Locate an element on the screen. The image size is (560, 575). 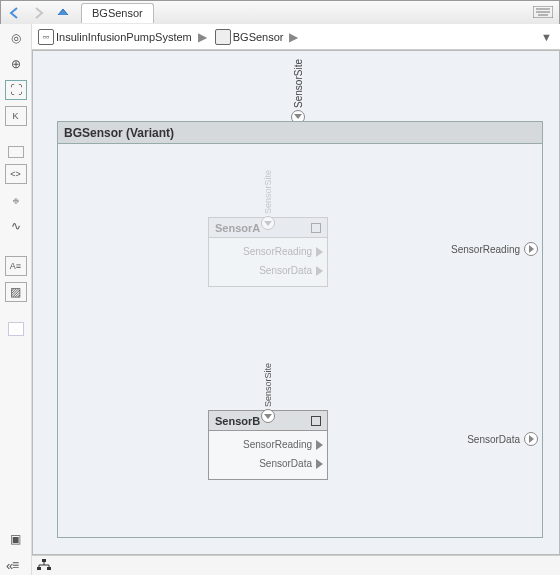
rail-target-icon: ◎ is located at coordinates (16, 38).